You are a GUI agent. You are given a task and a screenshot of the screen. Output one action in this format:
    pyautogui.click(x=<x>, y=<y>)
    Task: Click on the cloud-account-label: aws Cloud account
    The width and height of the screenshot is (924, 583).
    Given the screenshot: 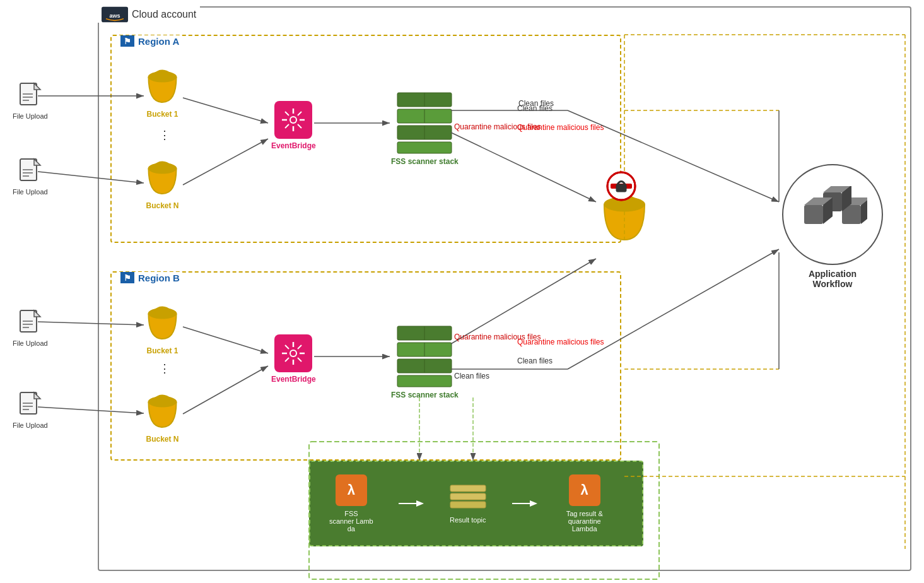 What is the action you would take?
    pyautogui.click(x=149, y=15)
    